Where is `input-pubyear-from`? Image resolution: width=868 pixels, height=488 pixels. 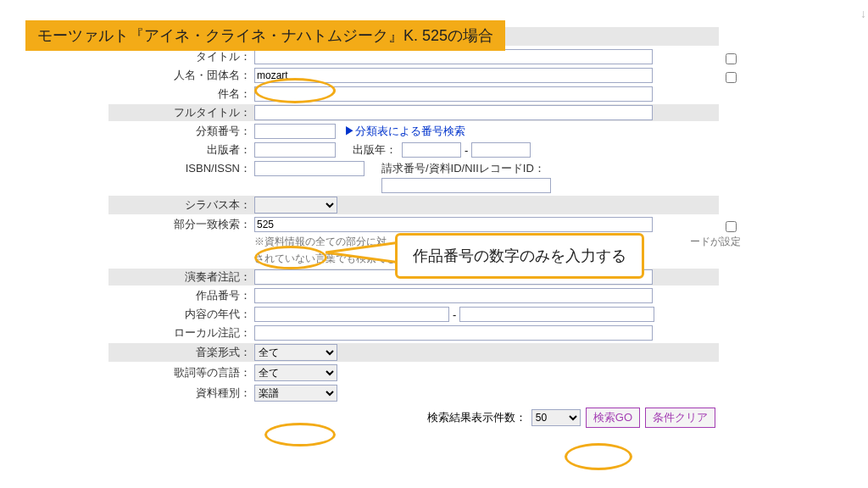
input-pubyear-from is located at coordinates (431, 150).